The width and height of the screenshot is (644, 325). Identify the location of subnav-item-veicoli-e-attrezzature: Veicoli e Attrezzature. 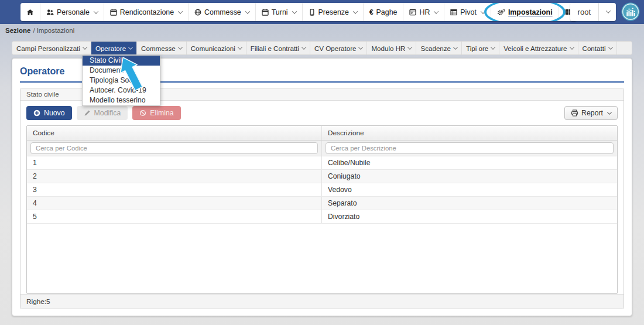
(539, 48).